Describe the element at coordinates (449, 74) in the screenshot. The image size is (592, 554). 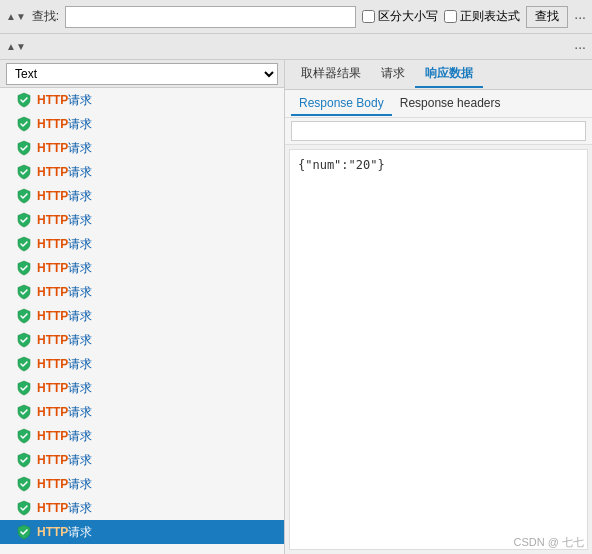
I see `tab-response: 响应数据` at that location.